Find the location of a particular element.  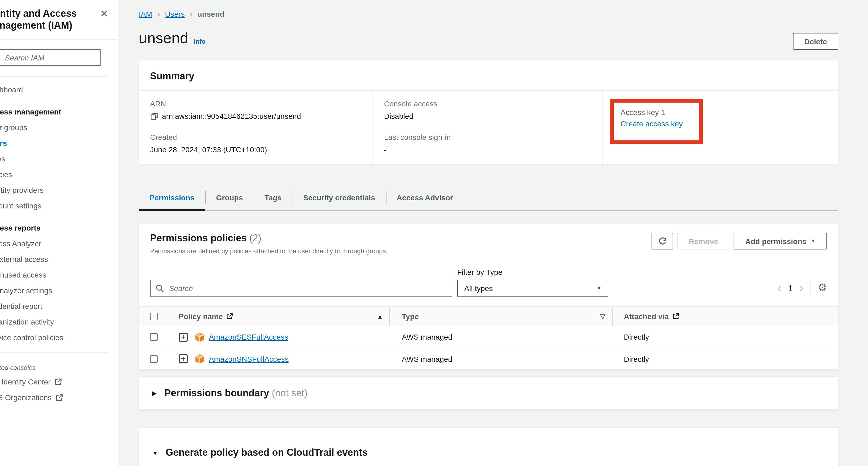

link-label: IAM Identity Center is located at coordinates (26, 382).